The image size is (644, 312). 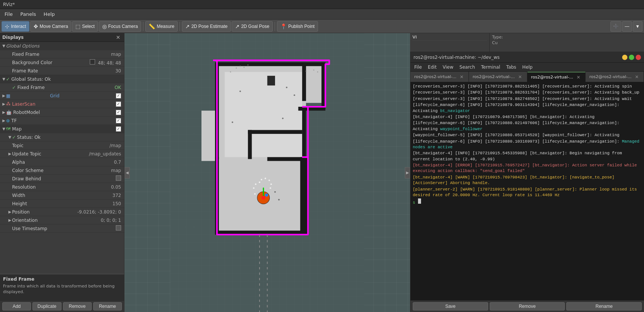 What do you see at coordinates (62, 71) in the screenshot?
I see `frame-rate-row: Frame Rate 30` at bounding box center [62, 71].